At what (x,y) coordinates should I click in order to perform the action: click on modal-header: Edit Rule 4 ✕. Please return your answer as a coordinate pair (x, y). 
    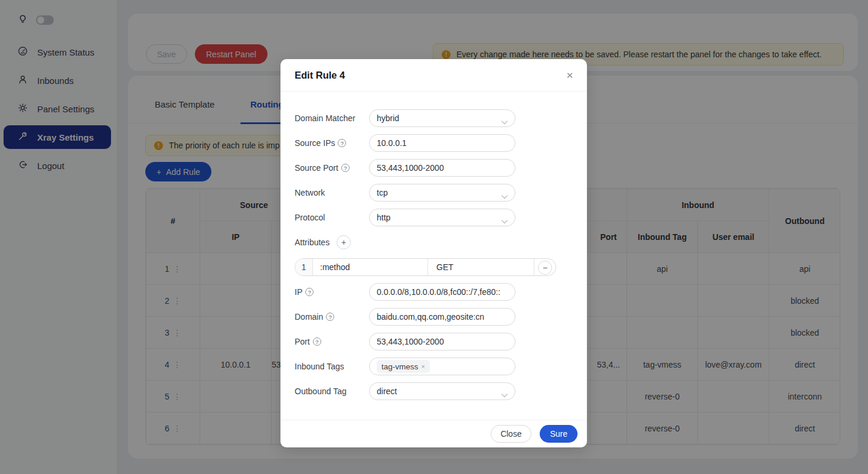
    Looking at the image, I should click on (433, 76).